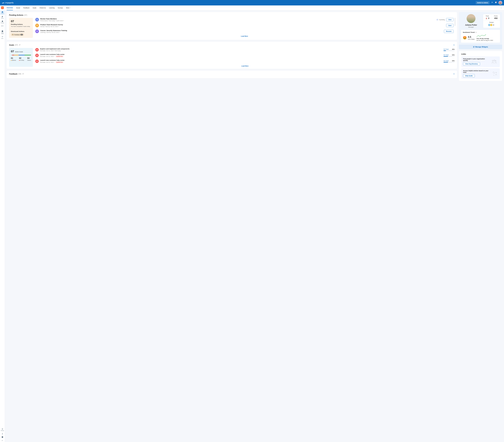 The image size is (504, 442). I want to click on widgets-icon, so click(474, 47).